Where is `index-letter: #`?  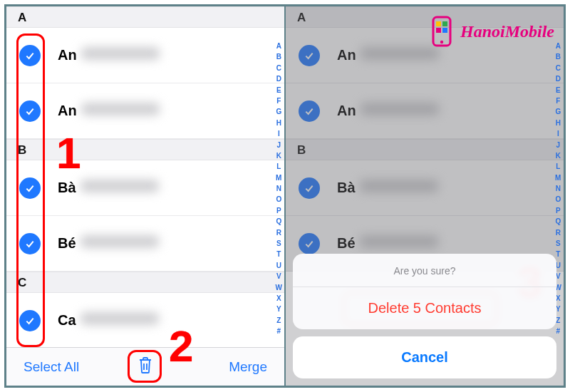
index-letter: # is located at coordinates (279, 331).